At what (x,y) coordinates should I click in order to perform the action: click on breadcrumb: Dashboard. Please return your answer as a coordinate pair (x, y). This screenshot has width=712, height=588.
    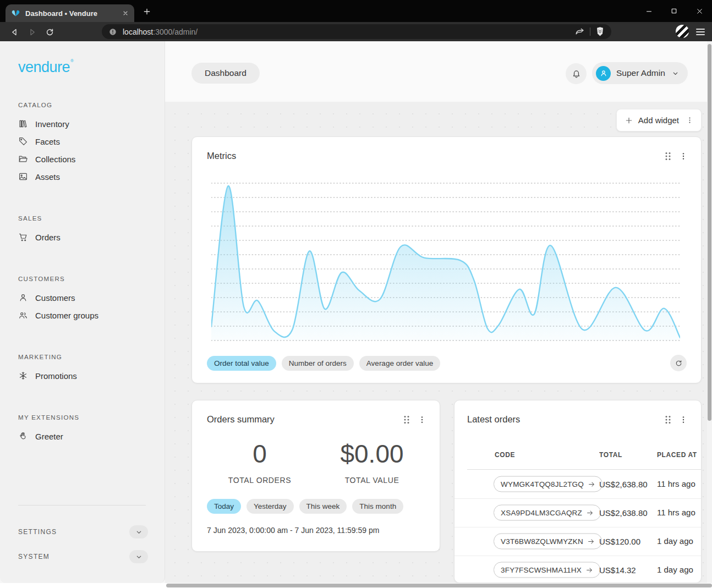
    Looking at the image, I should click on (226, 73).